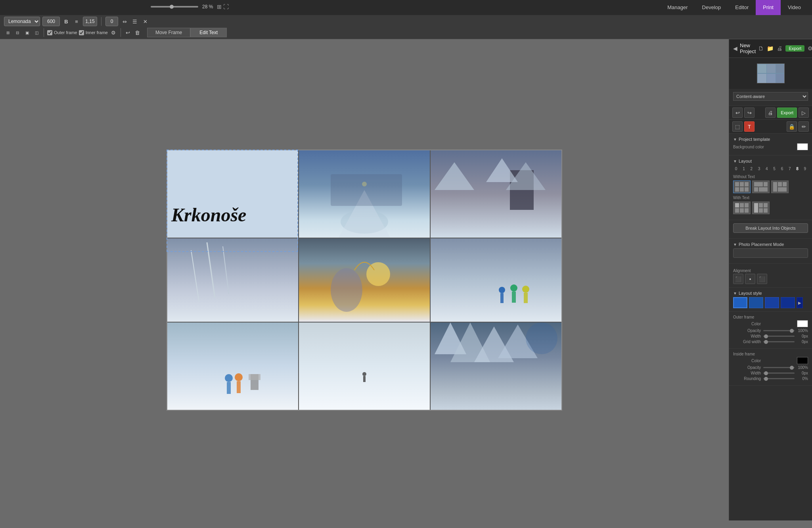  I want to click on nav-item-print: Print, so click(768, 8).